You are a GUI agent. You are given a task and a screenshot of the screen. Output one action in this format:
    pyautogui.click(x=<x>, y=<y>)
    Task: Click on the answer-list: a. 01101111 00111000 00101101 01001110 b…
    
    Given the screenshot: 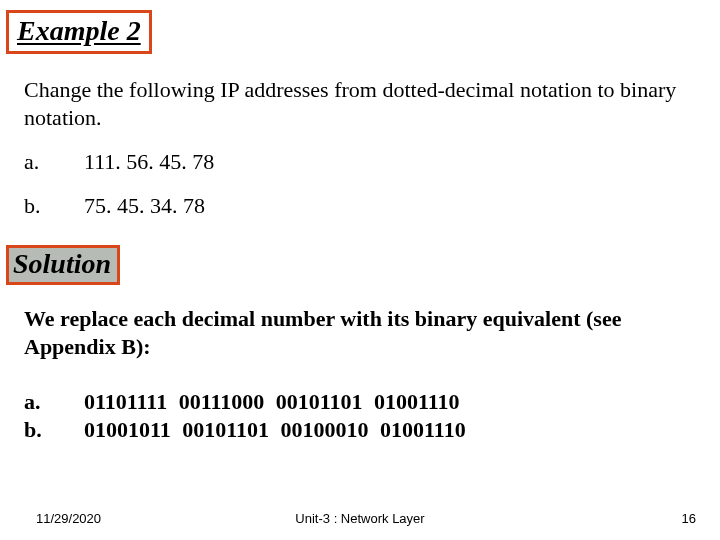 What is the action you would take?
    pyautogui.click(x=360, y=416)
    